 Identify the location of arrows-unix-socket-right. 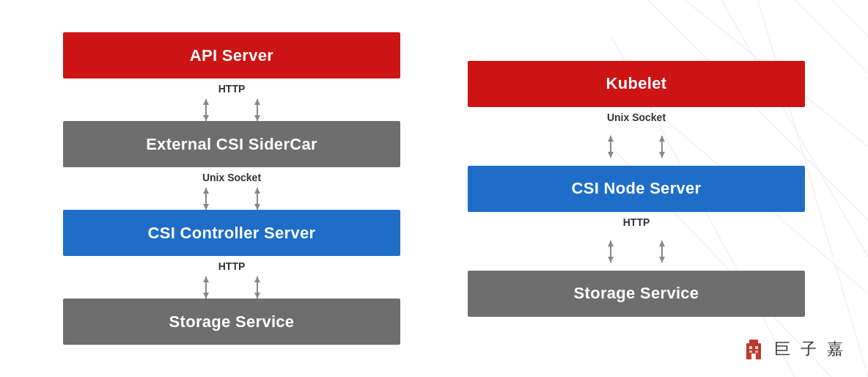
(636, 147).